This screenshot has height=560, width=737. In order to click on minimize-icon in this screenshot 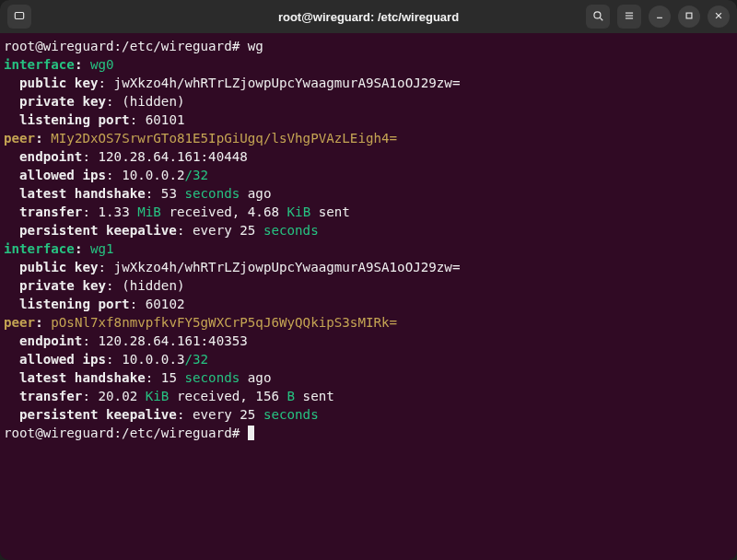, I will do `click(660, 17)`.